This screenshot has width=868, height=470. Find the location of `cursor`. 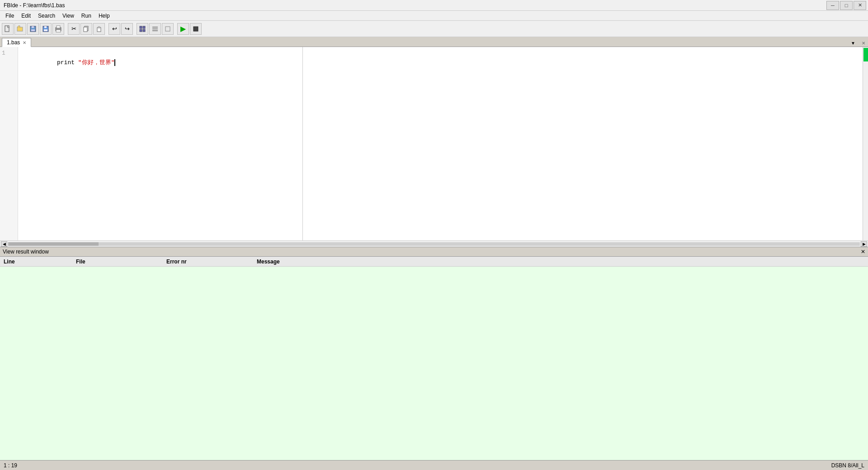

cursor is located at coordinates (117, 62).